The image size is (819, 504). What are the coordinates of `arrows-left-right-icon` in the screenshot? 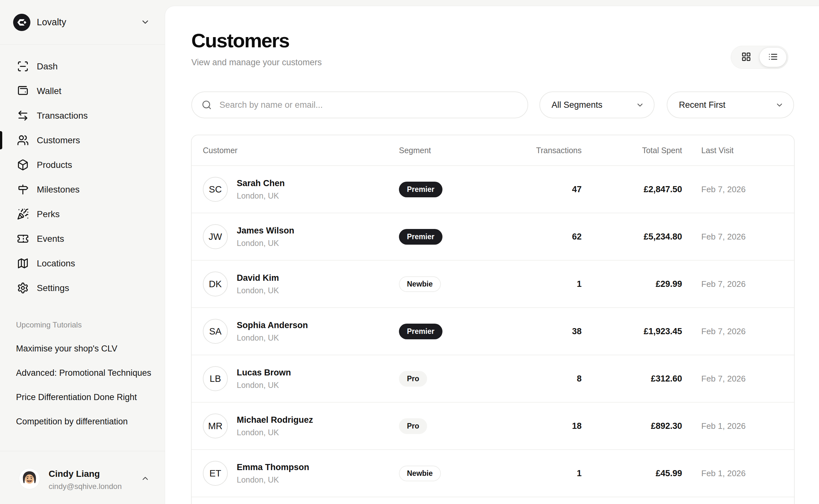 It's located at (23, 116).